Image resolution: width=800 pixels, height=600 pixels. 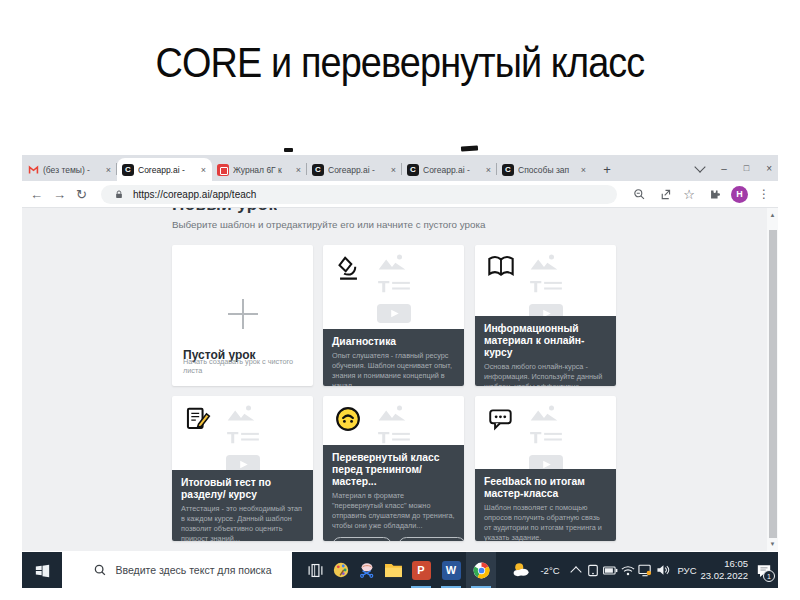 What do you see at coordinates (772, 544) in the screenshot?
I see `scroll-down-icon: ▼` at bounding box center [772, 544].